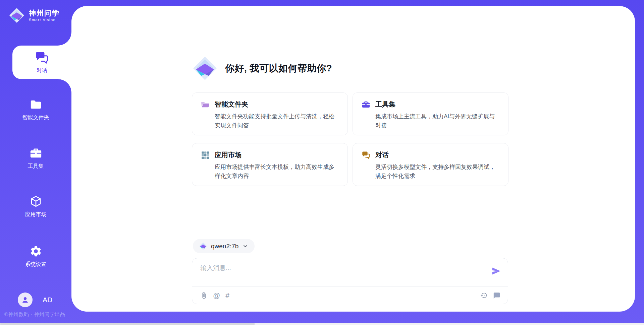 This screenshot has height=325, width=644. What do you see at coordinates (343, 273) in the screenshot?
I see `message-input` at bounding box center [343, 273].